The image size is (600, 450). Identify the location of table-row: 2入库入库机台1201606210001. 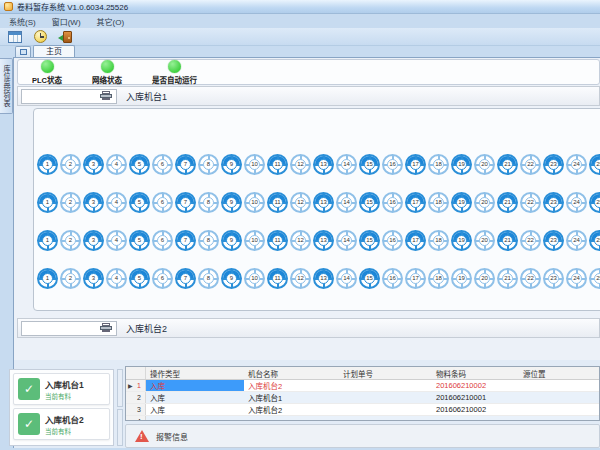
(362, 398).